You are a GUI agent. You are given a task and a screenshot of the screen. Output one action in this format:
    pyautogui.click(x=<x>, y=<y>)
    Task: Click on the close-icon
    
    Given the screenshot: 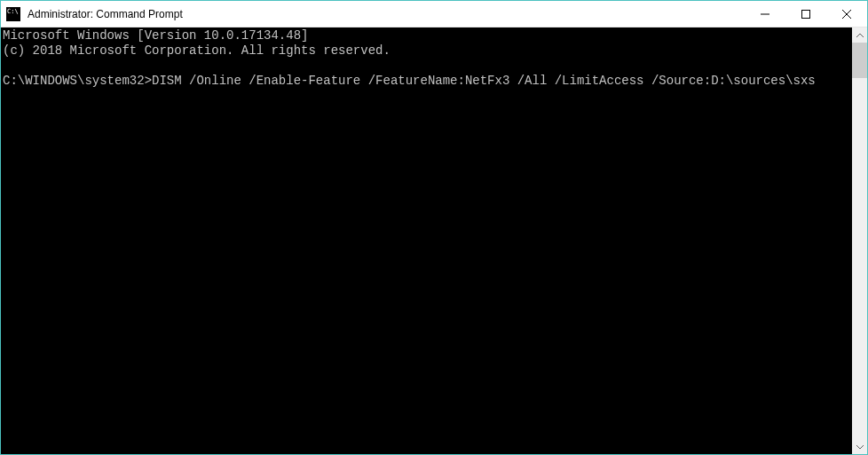 What is the action you would take?
    pyautogui.click(x=847, y=14)
    